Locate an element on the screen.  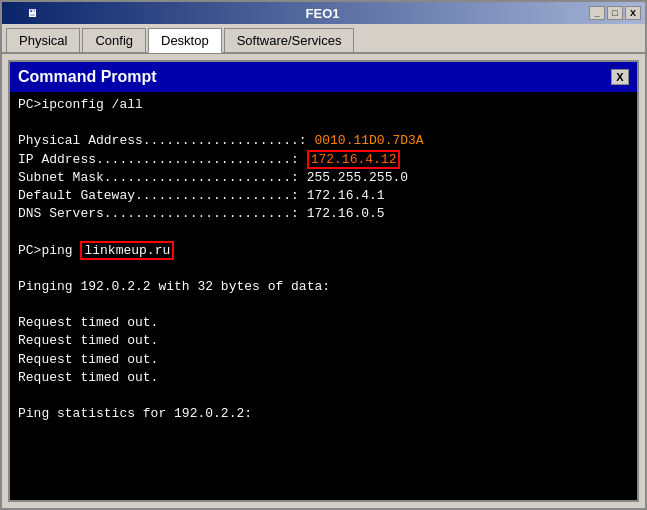
tab-bar: Physical Config Desktop Software/Service… is located at coordinates (324, 39).